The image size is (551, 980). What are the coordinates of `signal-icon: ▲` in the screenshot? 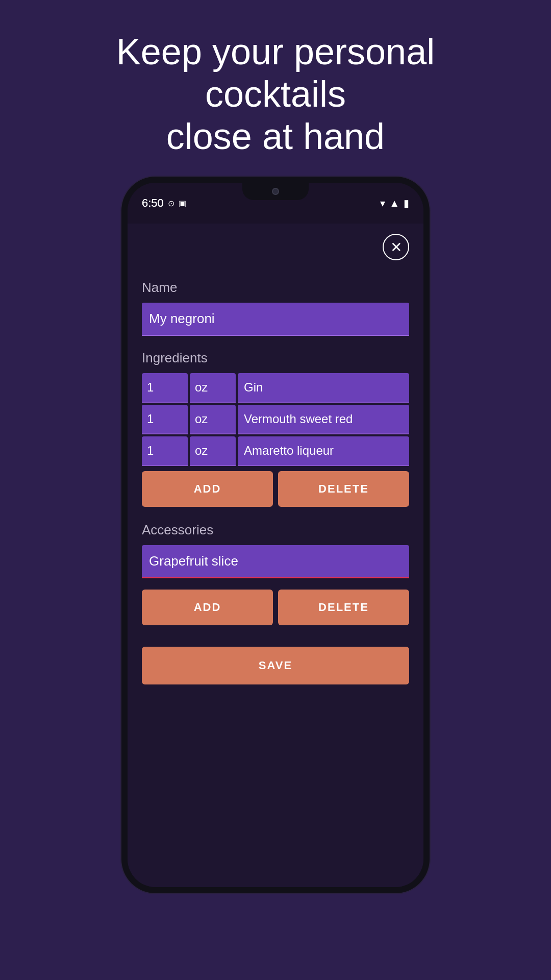 It's located at (394, 203).